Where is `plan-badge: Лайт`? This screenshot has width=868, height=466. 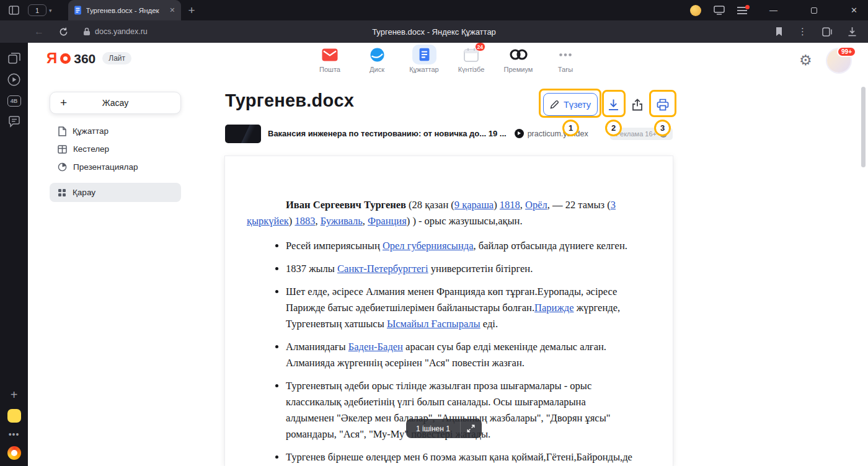
plan-badge: Лайт is located at coordinates (117, 58).